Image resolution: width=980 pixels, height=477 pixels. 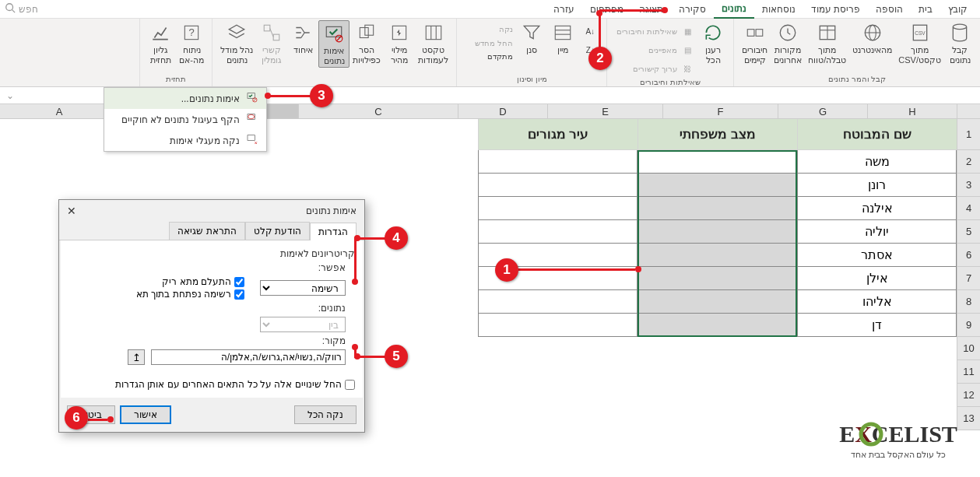 I want to click on select-all-corner, so click(x=968, y=112).